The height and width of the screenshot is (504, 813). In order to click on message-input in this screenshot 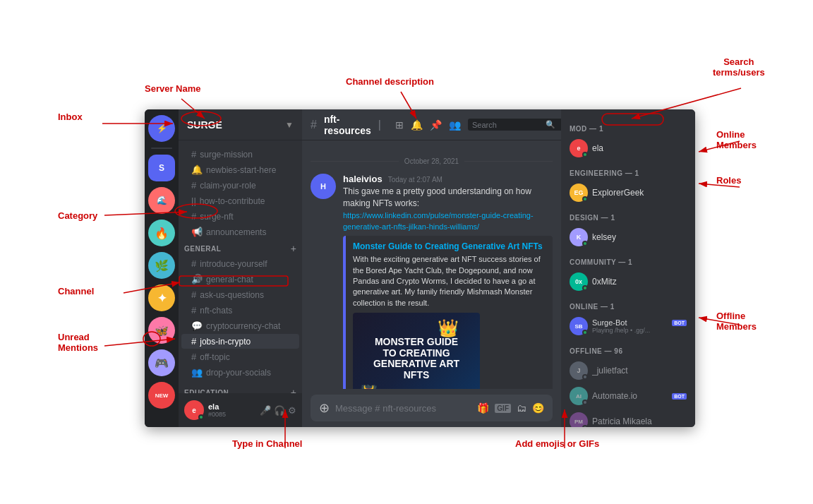, I will do `click(404, 408)`.